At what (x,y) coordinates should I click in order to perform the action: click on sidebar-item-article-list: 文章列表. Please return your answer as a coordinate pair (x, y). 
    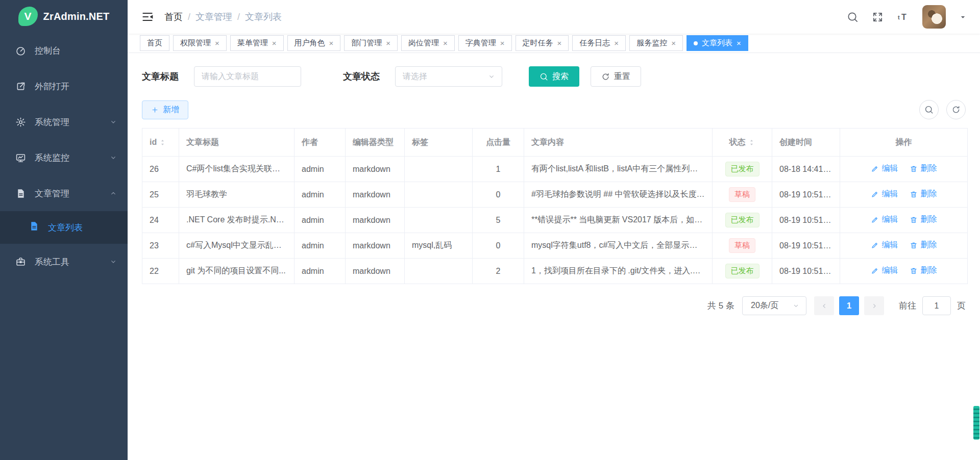
    Looking at the image, I should click on (64, 227).